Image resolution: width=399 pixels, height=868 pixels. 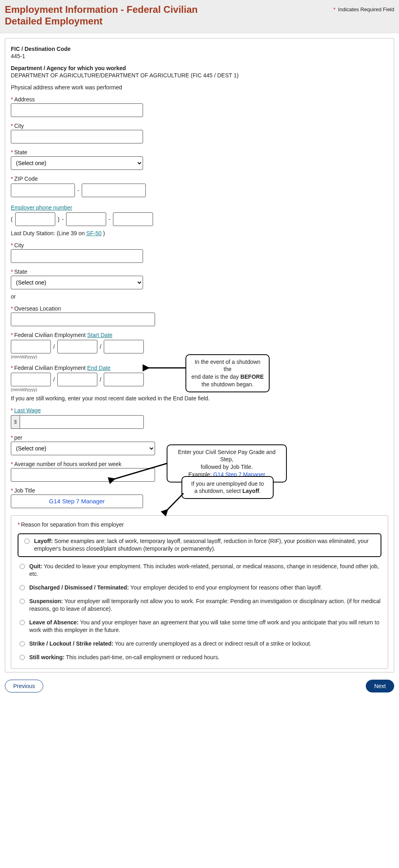 I want to click on duty-city-label: *City, so click(x=200, y=245).